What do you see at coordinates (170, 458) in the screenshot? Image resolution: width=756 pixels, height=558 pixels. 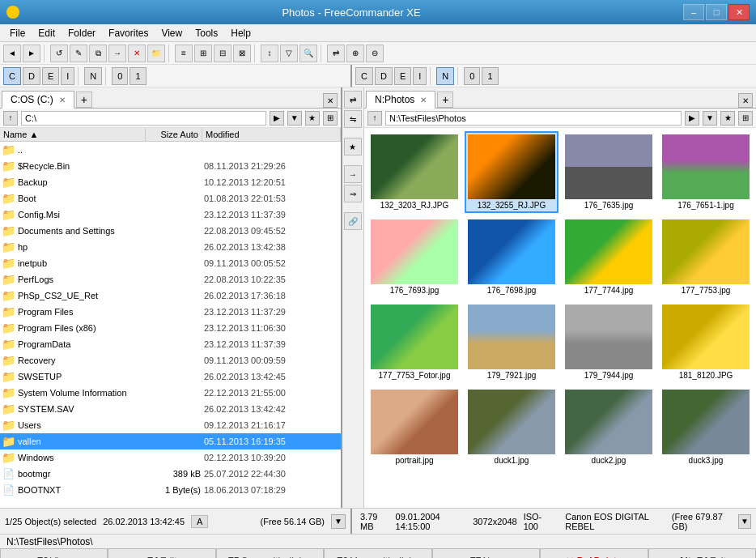 I see `file-row: 📁Windows02.12.2013 10:39:20` at bounding box center [170, 458].